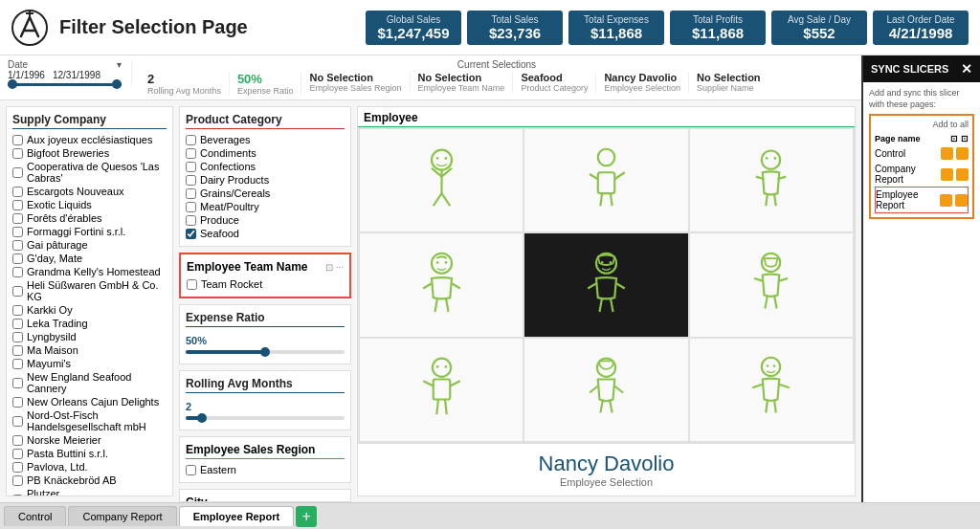  Describe the element at coordinates (117, 84) in the screenshot. I see `date-slider-right-thumb` at that location.